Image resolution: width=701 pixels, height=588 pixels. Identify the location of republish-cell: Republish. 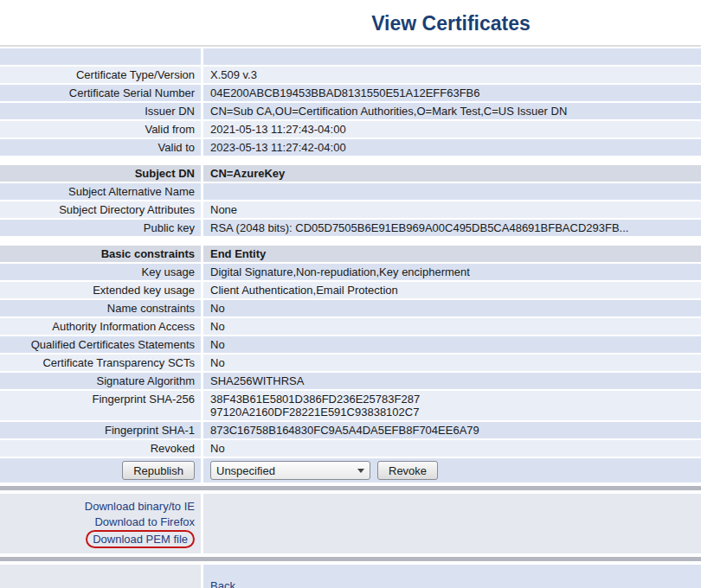
(100, 470).